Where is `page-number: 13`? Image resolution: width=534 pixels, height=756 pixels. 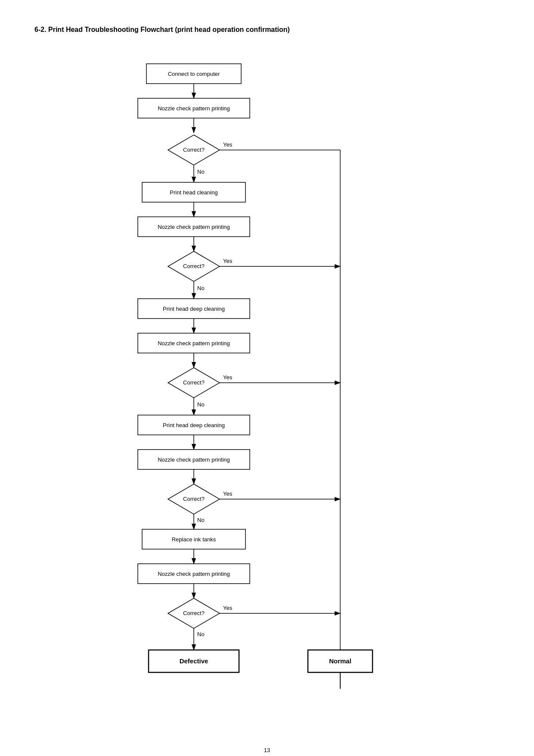
page-number: 13 is located at coordinates (267, 750).